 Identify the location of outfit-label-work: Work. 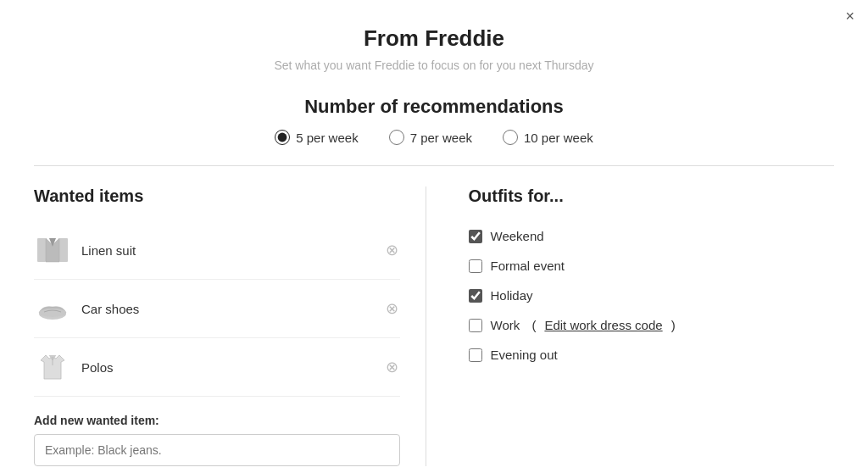
(505, 326).